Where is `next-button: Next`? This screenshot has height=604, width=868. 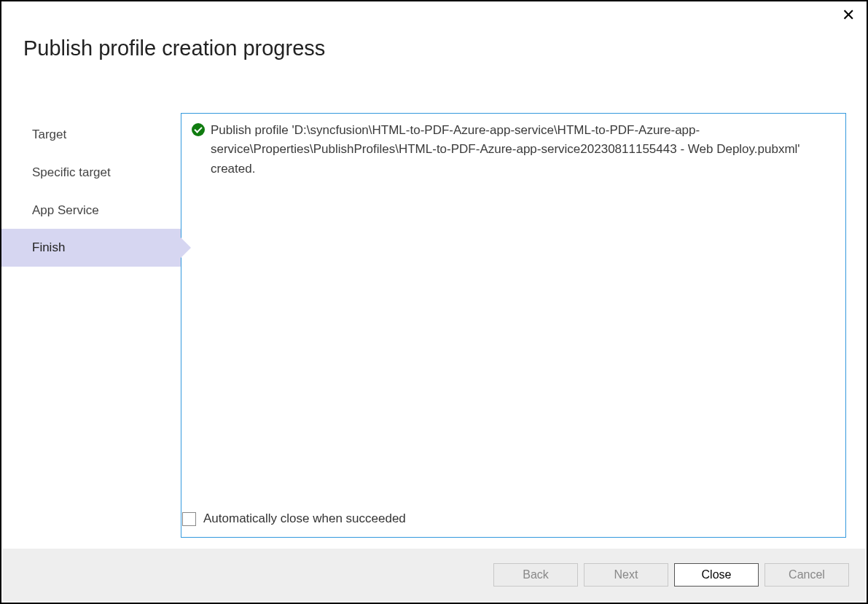 next-button: Next is located at coordinates (626, 575).